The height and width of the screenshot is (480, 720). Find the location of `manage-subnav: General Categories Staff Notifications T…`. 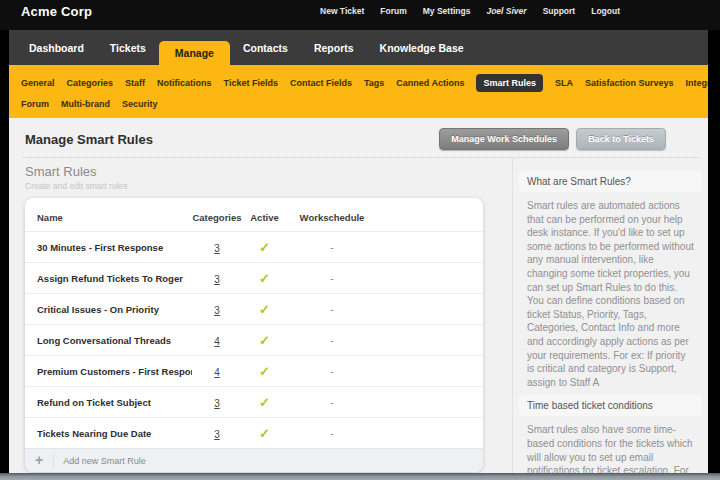

manage-subnav: General Categories Staff Notifications T… is located at coordinates (358, 92).